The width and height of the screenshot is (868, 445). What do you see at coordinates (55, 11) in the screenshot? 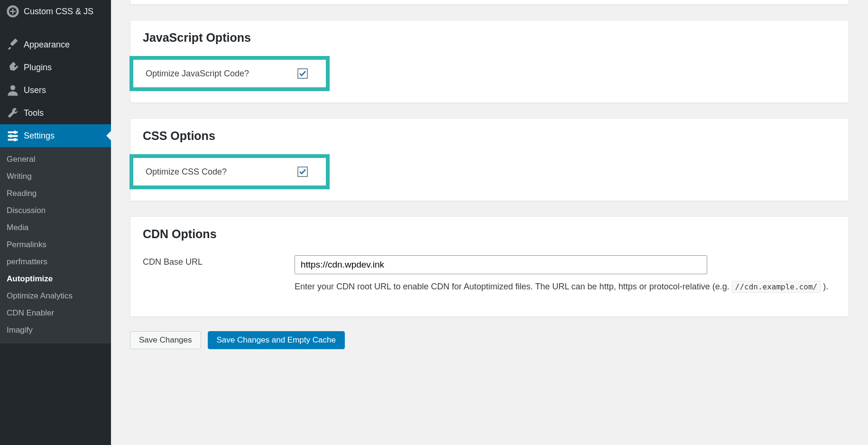
I see `menu-item-custom-css-js: Custom CSS & JS` at bounding box center [55, 11].